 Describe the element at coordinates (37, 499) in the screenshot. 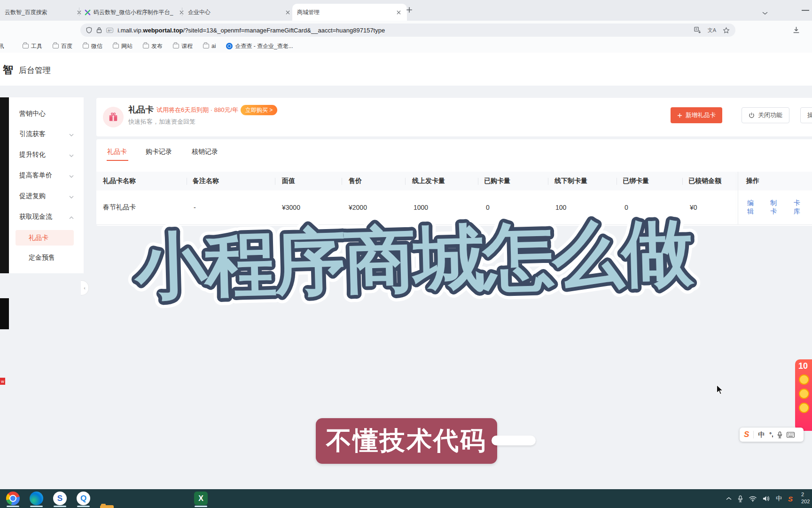

I see `taskbar-edge-icon` at that location.